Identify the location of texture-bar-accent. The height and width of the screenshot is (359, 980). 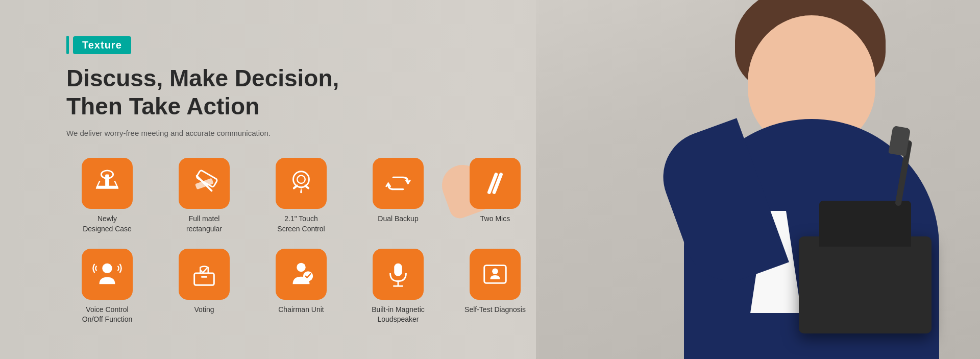
(67, 45).